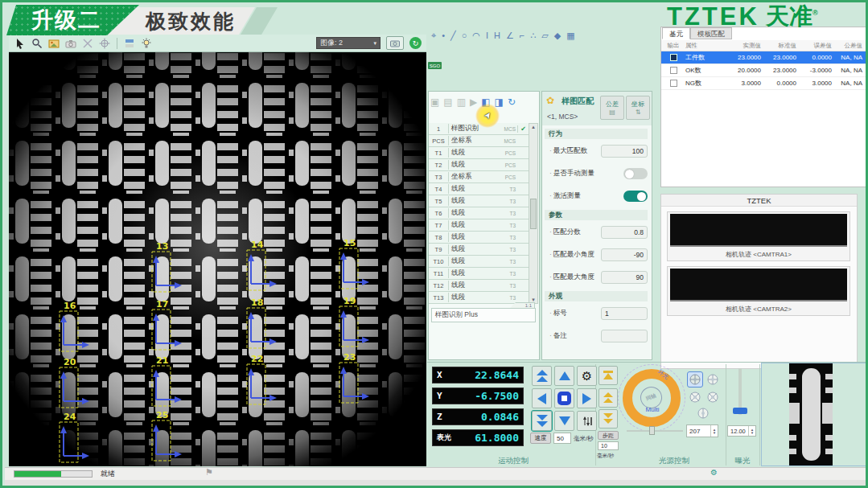 This screenshot has height=488, width=868. What do you see at coordinates (764, 71) in the screenshot?
I see `table-row: OK数 20.0000 23.0000 -3.0000 NA, NA` at bounding box center [764, 71].